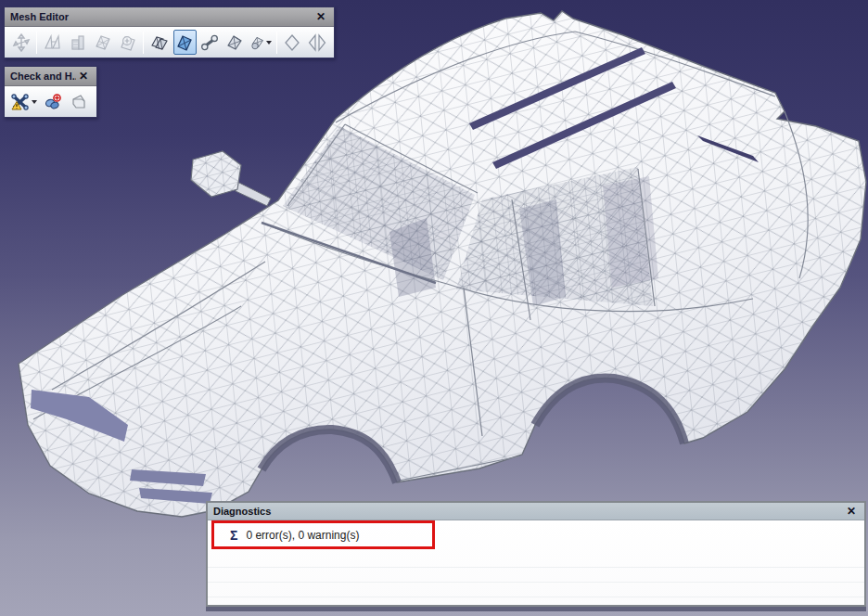  What do you see at coordinates (24, 102) in the screenshot?
I see `check-mesh-button` at bounding box center [24, 102].